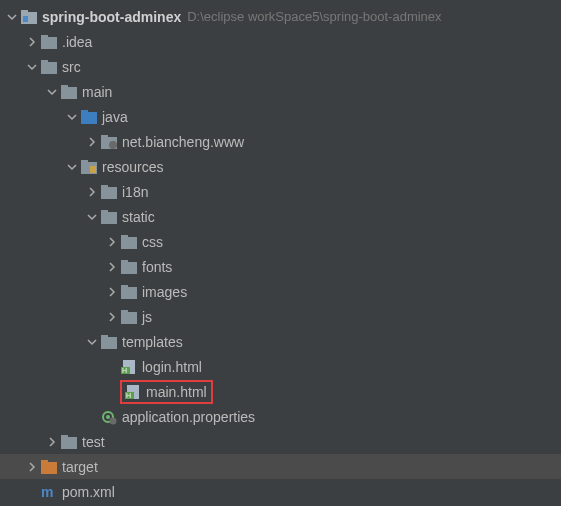  What do you see at coordinates (164, 292) in the screenshot?
I see `folder-label: images` at bounding box center [164, 292].